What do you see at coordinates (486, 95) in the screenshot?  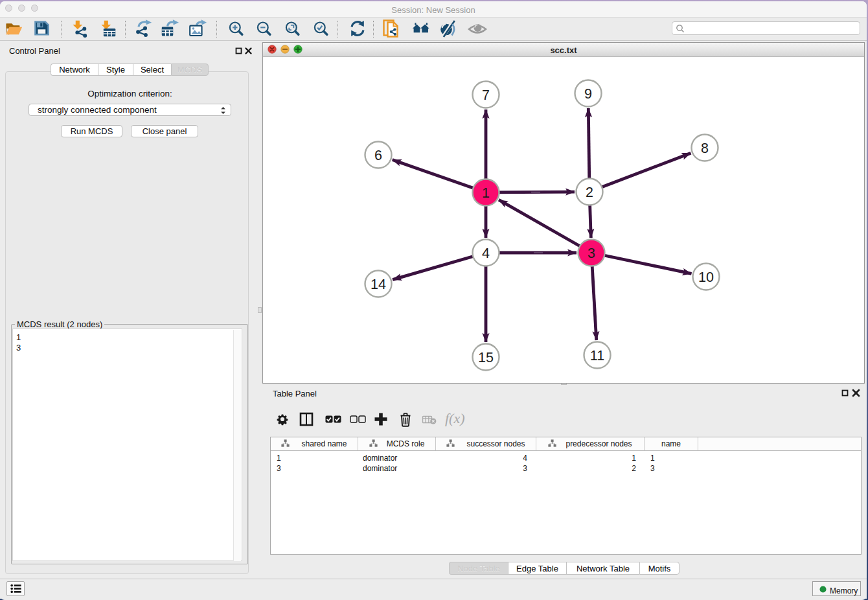 I see `svg-text: 7` at bounding box center [486, 95].